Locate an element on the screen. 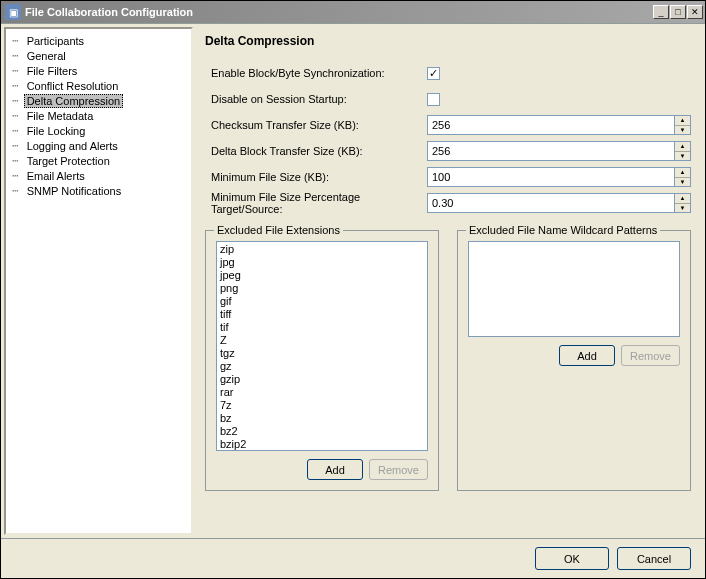 This screenshot has height=579, width=706. checksum-label: Checksum Transfer Size (KB): is located at coordinates (316, 125).